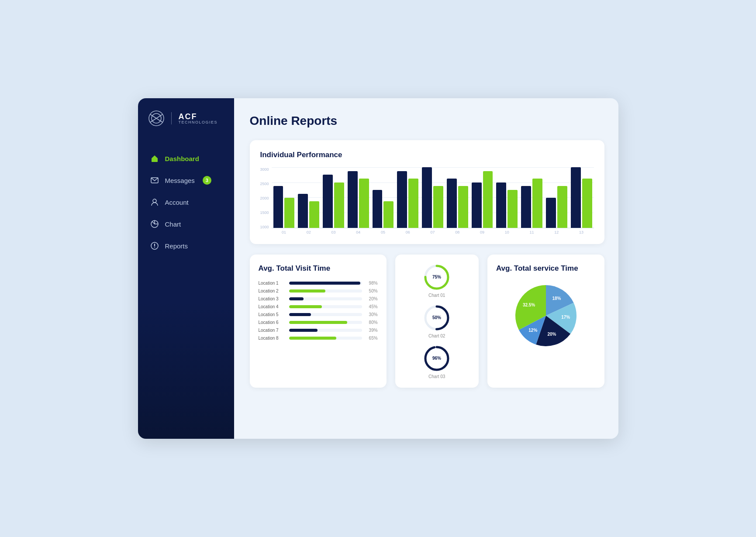  Describe the element at coordinates (155, 180) in the screenshot. I see `messages-icon` at that location.